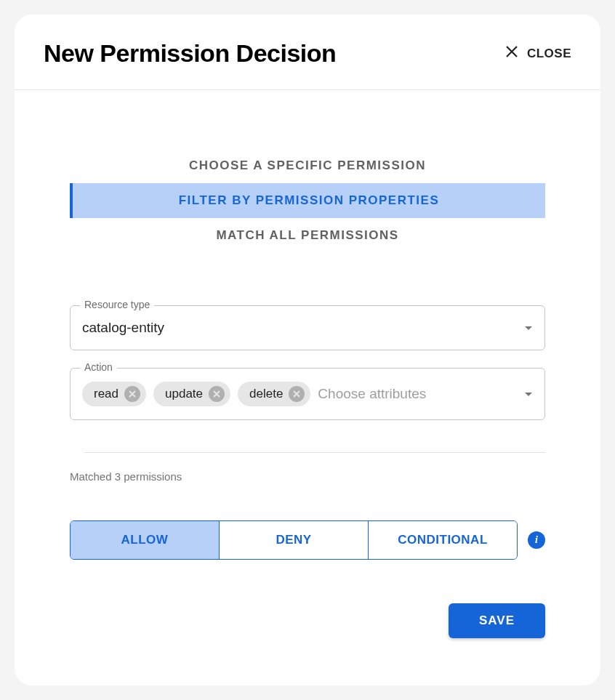  What do you see at coordinates (497, 621) in the screenshot?
I see `save-button: SAVE` at bounding box center [497, 621].